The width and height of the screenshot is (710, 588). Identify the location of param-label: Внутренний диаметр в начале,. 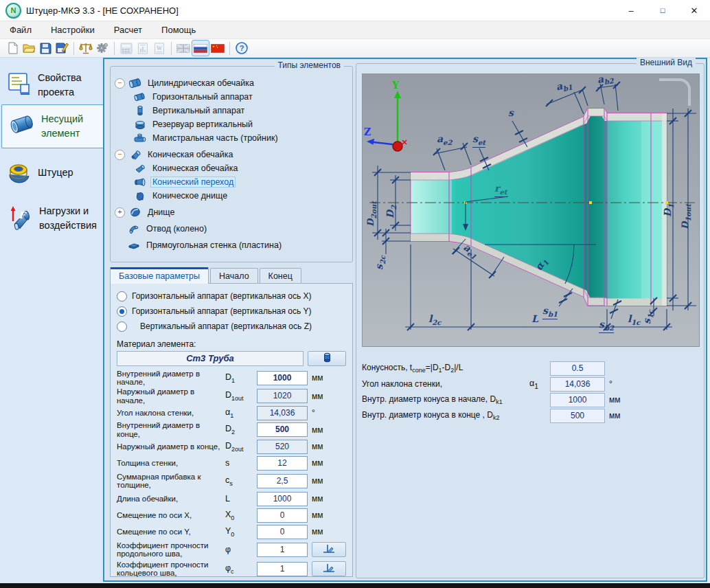
(169, 378).